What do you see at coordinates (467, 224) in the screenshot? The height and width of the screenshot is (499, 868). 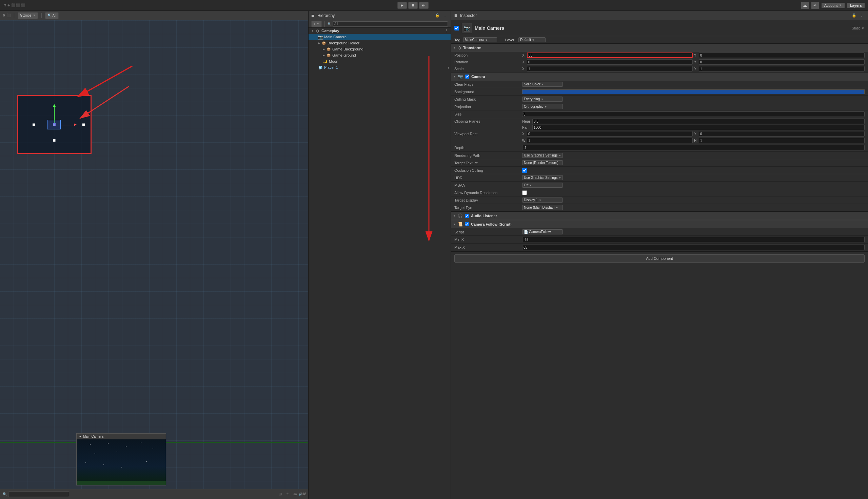 I see `camera-follow-enabled-checkbox` at bounding box center [467, 224].